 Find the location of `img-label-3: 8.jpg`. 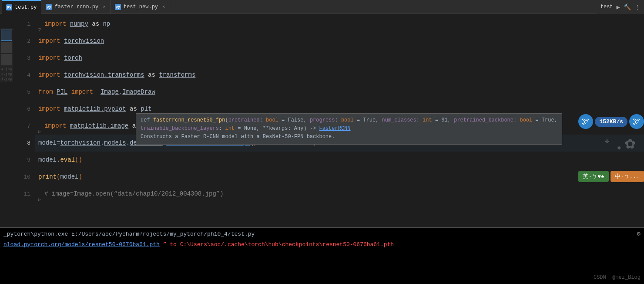

img-label-3: 8.jpg is located at coordinates (7, 78).